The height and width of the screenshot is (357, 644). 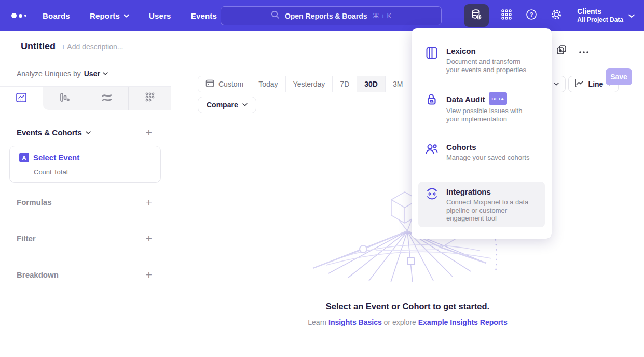 I want to click on filter-label: Filter, so click(x=26, y=239).